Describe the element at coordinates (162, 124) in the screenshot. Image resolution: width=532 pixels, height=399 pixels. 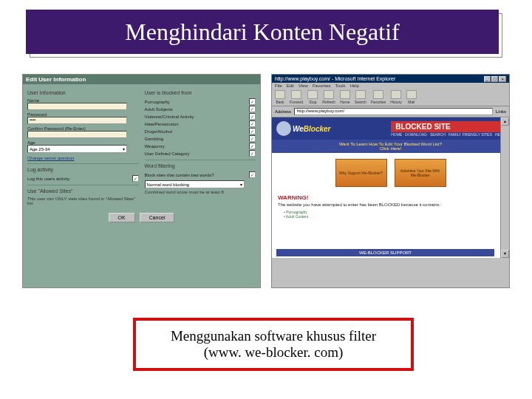
I see `cat-label: Hate/Persecution` at that location.